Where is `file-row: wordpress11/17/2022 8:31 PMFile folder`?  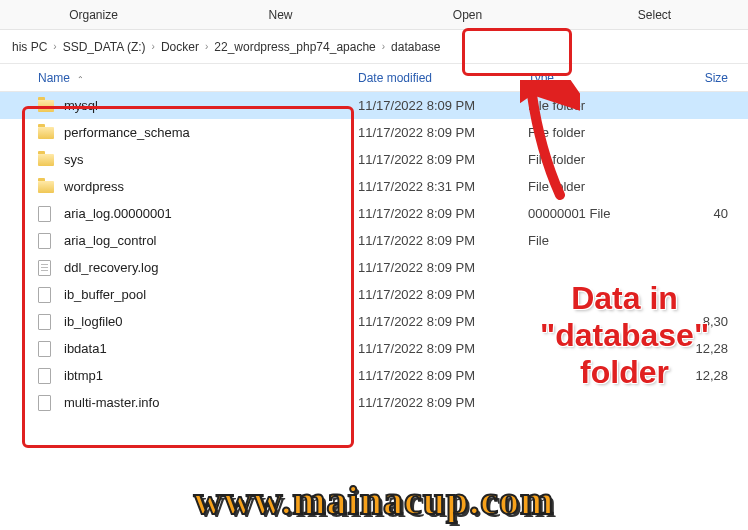 file-row: wordpress11/17/2022 8:31 PMFile folder is located at coordinates (374, 186).